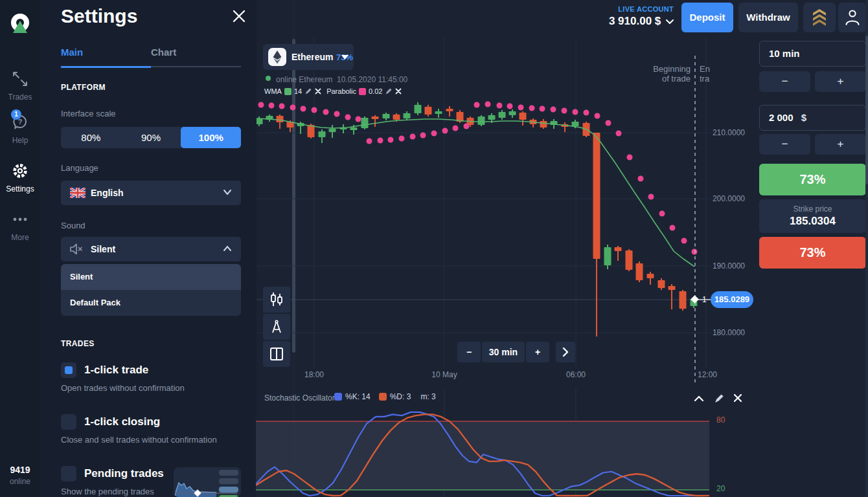 The image size is (868, 497). What do you see at coordinates (277, 300) in the screenshot?
I see `chart-type-button` at bounding box center [277, 300].